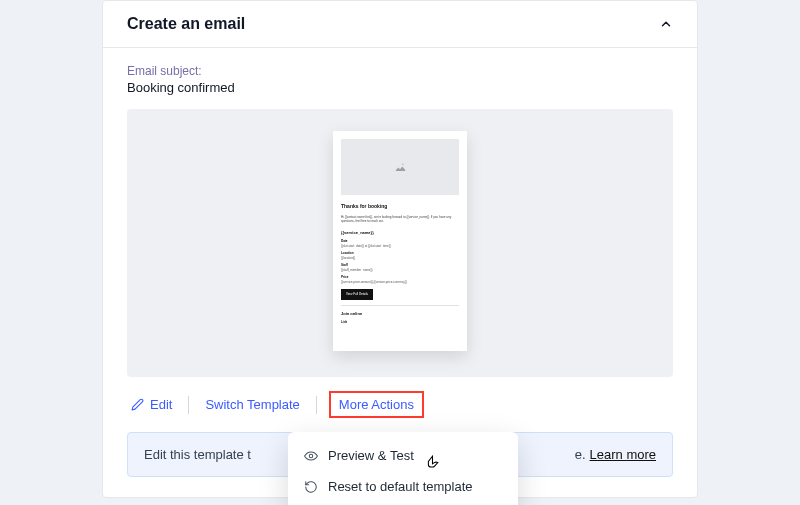 This screenshot has width=800, height=505. What do you see at coordinates (161, 404) in the screenshot?
I see `edit-label: Edit` at bounding box center [161, 404].